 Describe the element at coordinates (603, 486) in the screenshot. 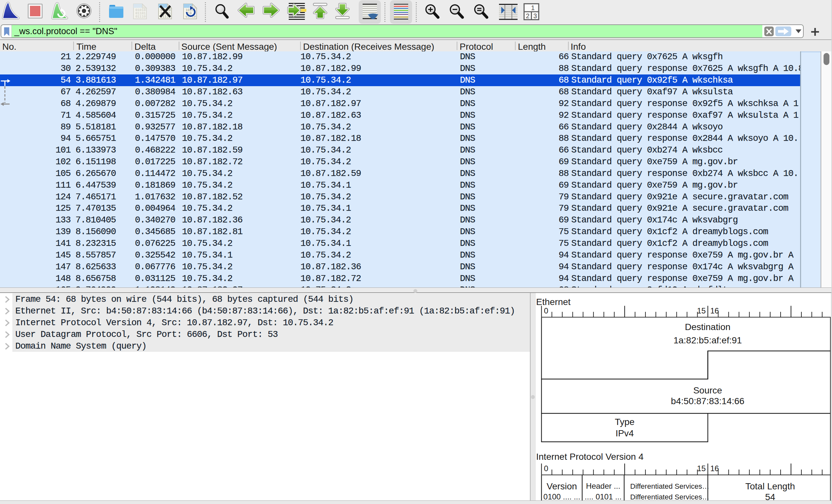

I see `svg-text: Header ...` at that location.